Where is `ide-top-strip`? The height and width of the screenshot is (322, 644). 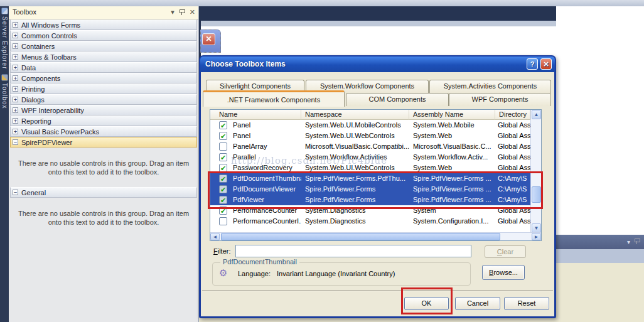
ide-top-strip is located at coordinates (322, 3).